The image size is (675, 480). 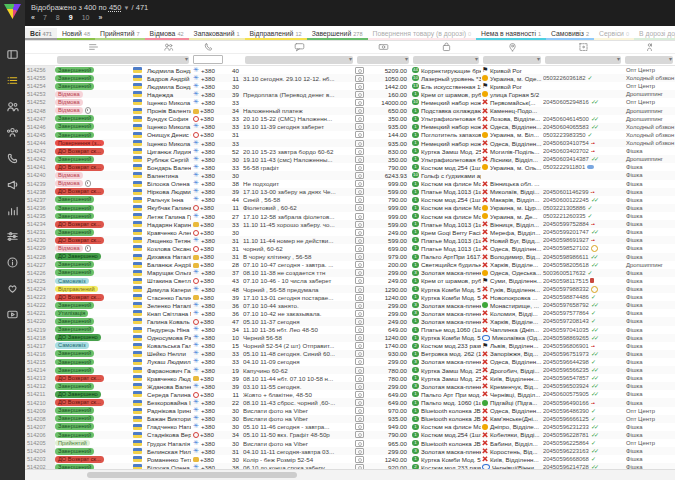 What do you see at coordinates (583, 443) in the screenshot?
I see `ttn-cell: 20450596225864✓` at bounding box center [583, 443].